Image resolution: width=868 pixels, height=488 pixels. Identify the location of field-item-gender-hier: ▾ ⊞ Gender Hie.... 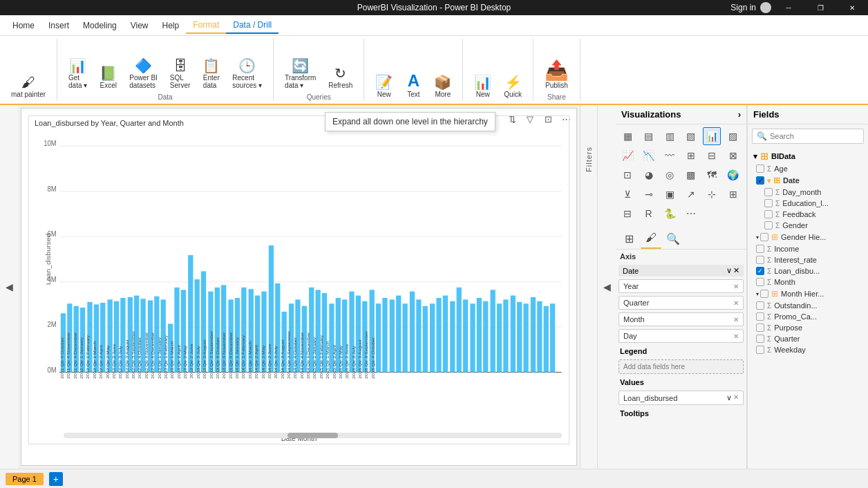
(808, 237).